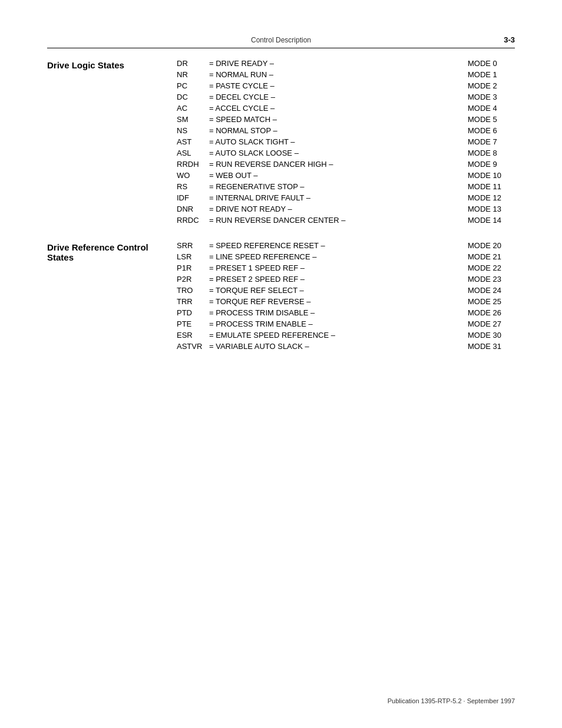 The image size is (562, 728). Describe the element at coordinates (193, 198) in the screenshot. I see `row-abbr: IDF` at that location.